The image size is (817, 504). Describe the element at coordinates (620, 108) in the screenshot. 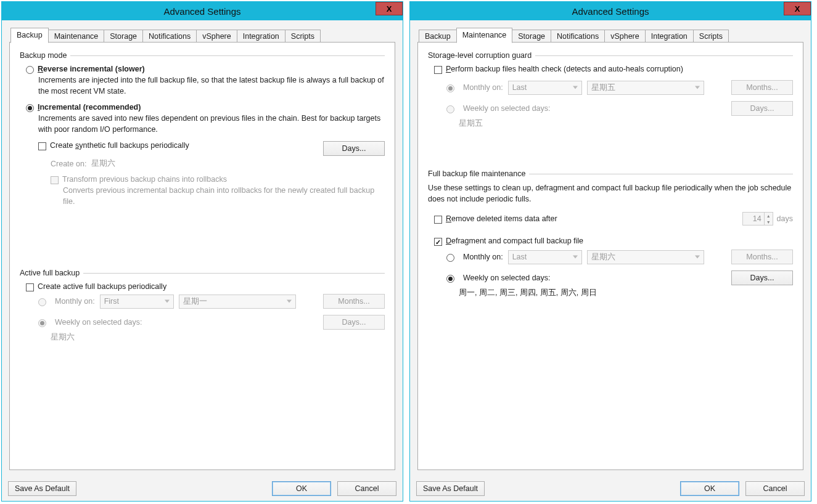

I see `row-guard-weekly: Weekly on selected days: Days...` at that location.